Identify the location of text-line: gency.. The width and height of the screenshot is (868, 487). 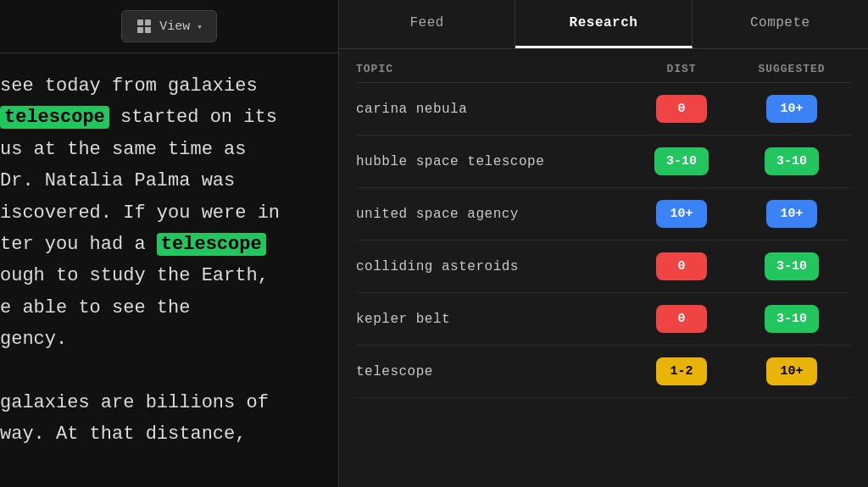
(164, 339).